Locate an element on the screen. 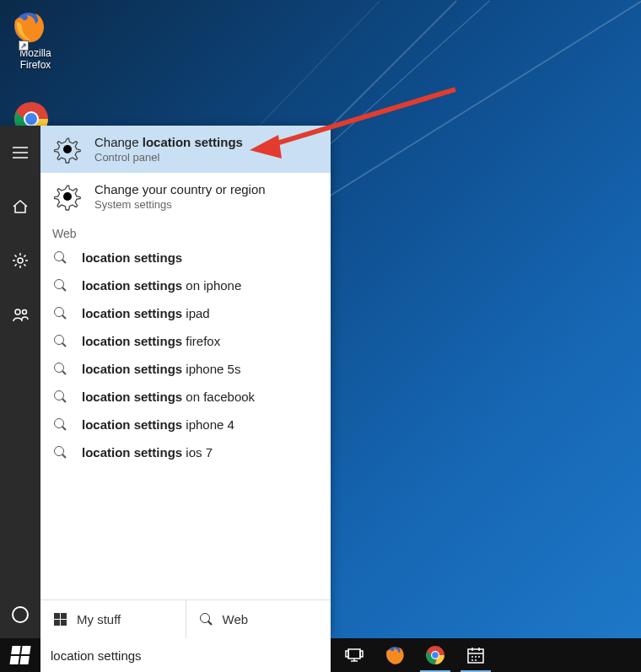 The width and height of the screenshot is (641, 672). tab-my-stuff: My stuff is located at coordinates (113, 619).